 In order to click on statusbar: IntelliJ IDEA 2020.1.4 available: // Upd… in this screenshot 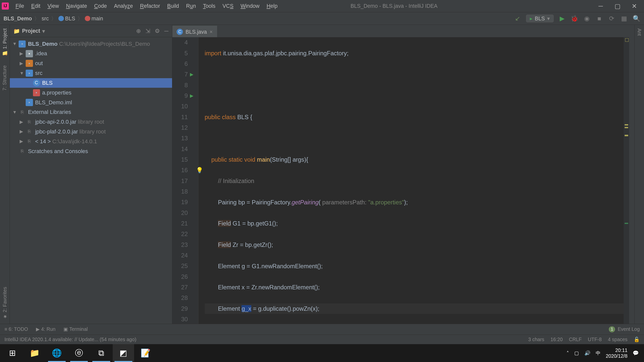, I will do `click(322, 339)`.